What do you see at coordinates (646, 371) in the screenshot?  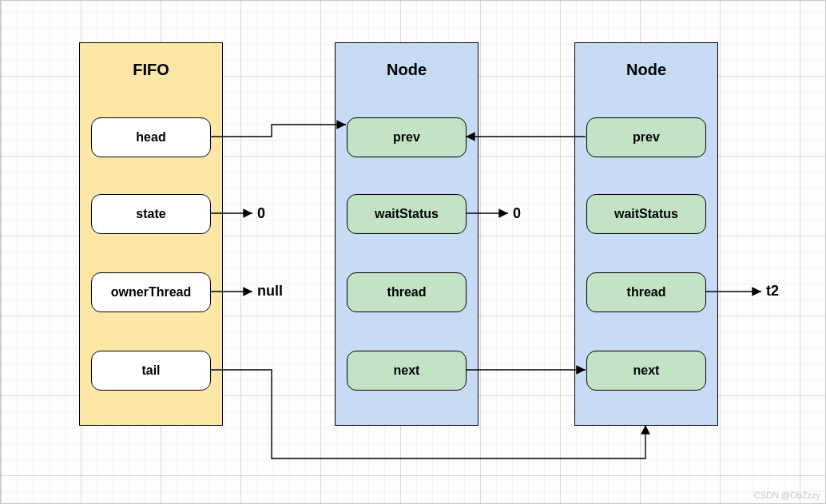 I see `node2-field-next: next` at bounding box center [646, 371].